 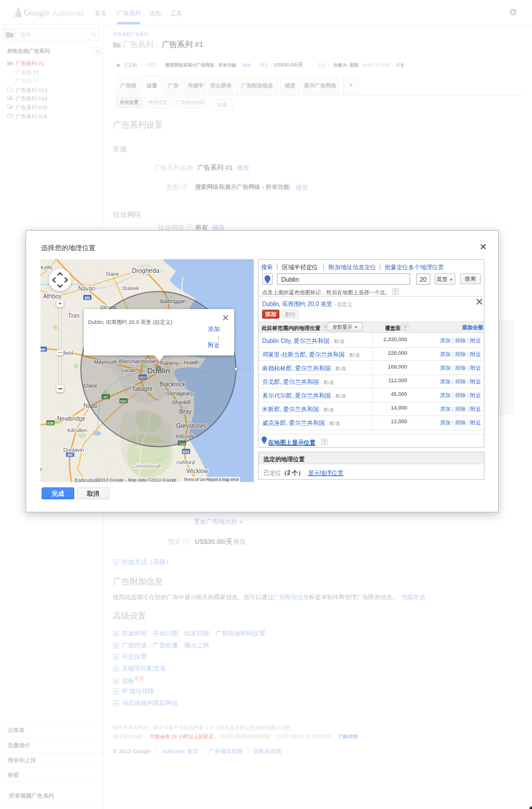 I want to click on svg-text: Newbridge, so click(x=71, y=418).